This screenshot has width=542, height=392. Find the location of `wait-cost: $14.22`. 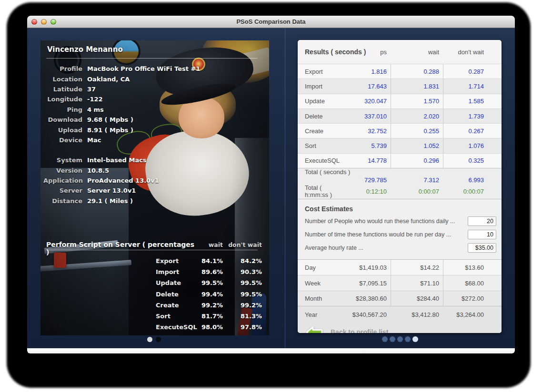

wait-cost: $14.22 is located at coordinates (417, 267).